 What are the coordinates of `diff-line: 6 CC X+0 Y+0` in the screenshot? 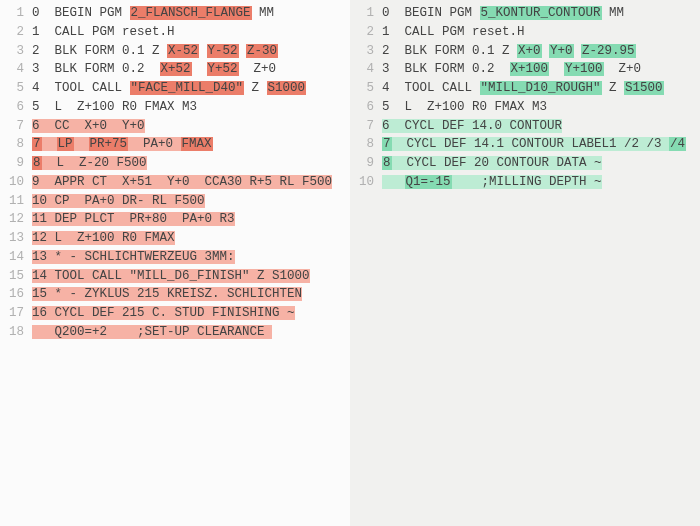 It's located at (88, 126).